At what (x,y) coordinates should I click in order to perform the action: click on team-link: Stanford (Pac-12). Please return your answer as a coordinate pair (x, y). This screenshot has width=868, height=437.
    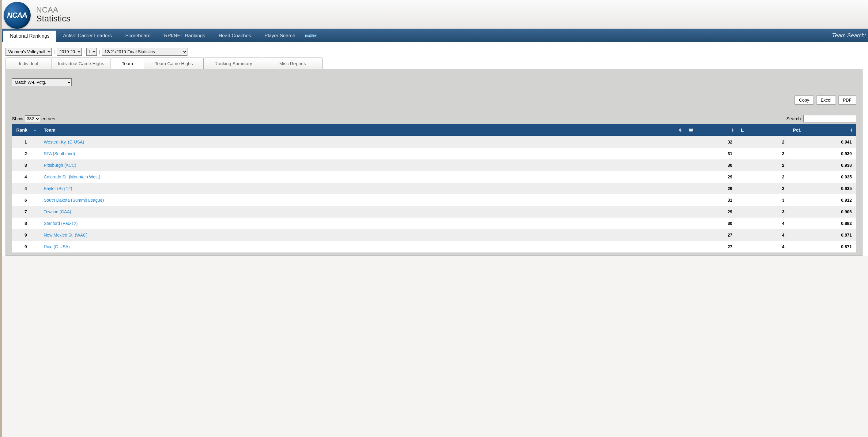
    Looking at the image, I should click on (61, 224).